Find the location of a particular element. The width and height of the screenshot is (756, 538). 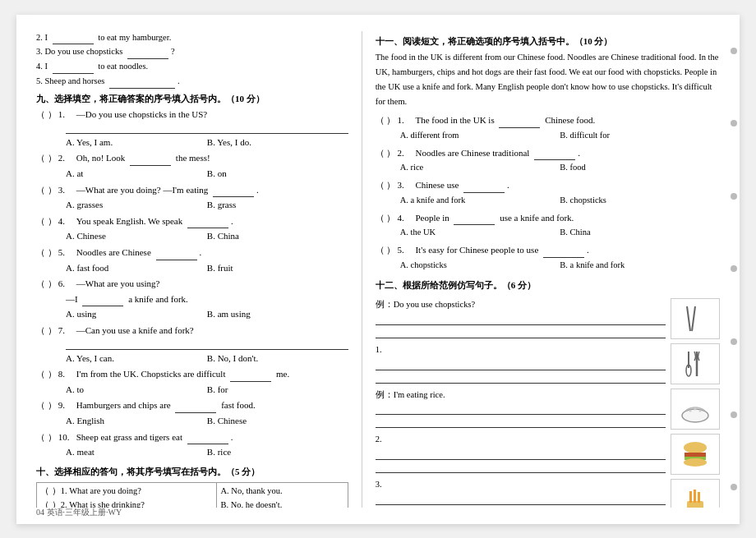

s9-item-6: （ ） 6. —What are you using? —I a knife a… is located at coordinates (192, 299).